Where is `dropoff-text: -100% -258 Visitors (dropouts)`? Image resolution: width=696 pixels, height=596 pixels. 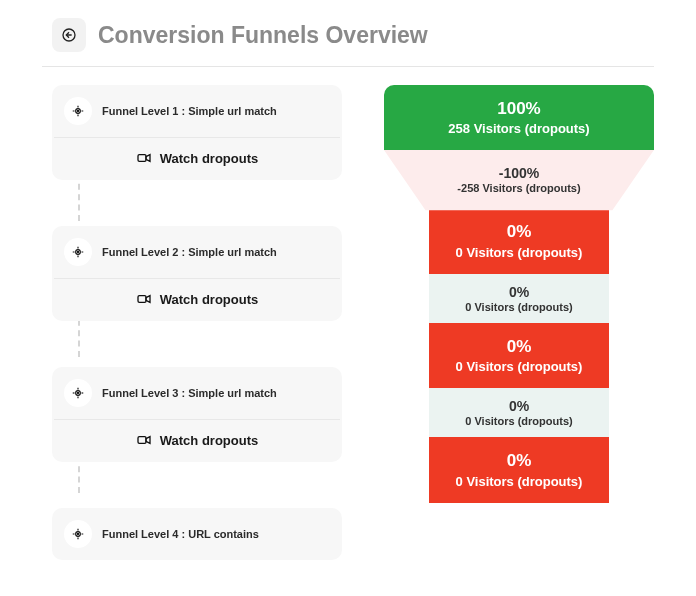
dropoff-text: -100% -258 Visitors (dropouts) is located at coordinates (519, 179).